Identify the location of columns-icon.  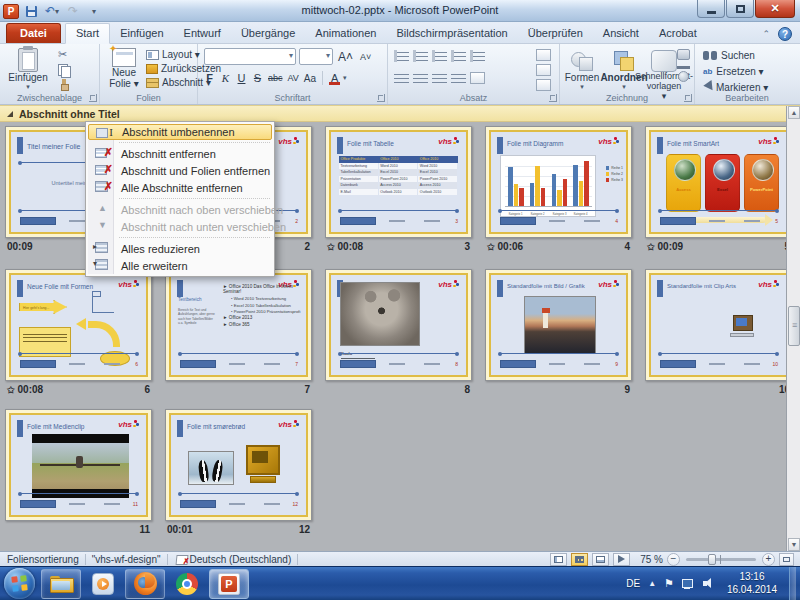
(478, 78).